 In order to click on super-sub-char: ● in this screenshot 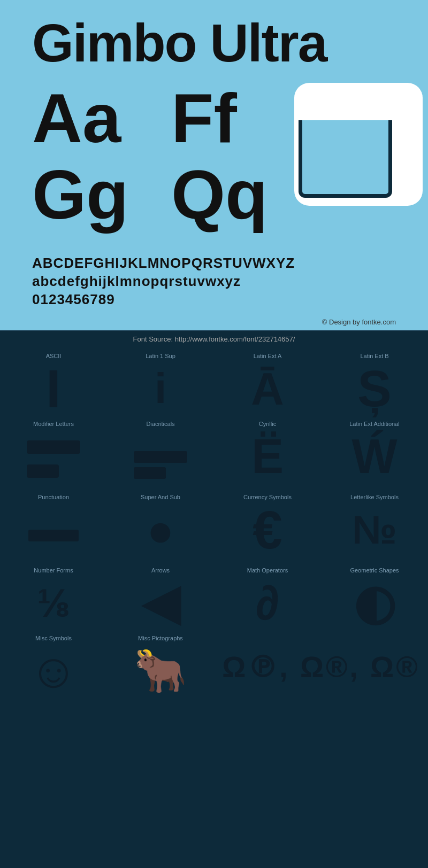, I will do `click(160, 530)`.